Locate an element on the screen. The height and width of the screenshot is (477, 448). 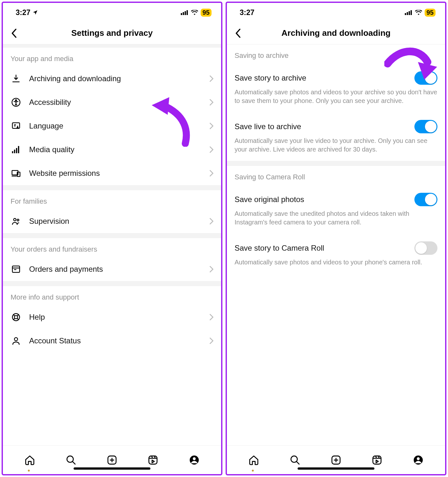
tab-bar is located at coordinates (336, 460).